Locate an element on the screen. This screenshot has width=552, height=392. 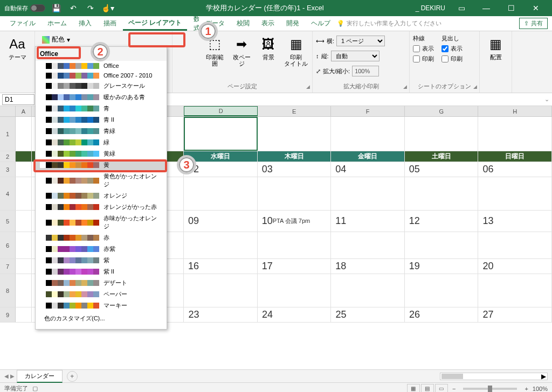
scale-input is located at coordinates (365, 71).